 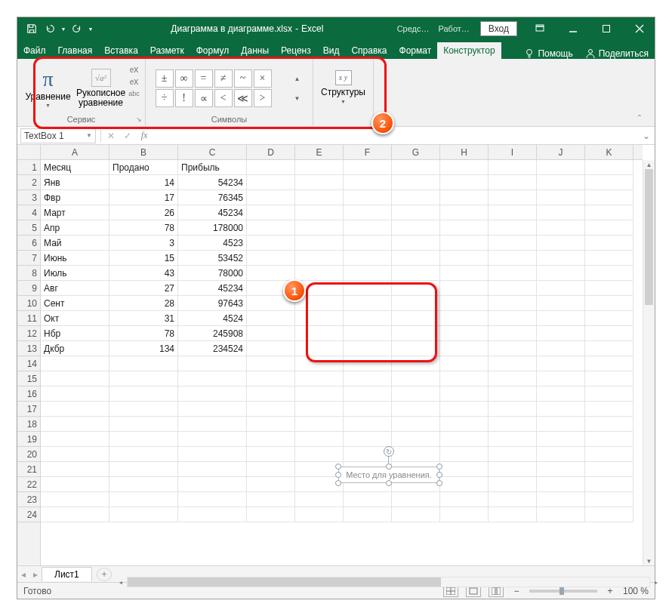 I want to click on cell: Июль, so click(x=76, y=273).